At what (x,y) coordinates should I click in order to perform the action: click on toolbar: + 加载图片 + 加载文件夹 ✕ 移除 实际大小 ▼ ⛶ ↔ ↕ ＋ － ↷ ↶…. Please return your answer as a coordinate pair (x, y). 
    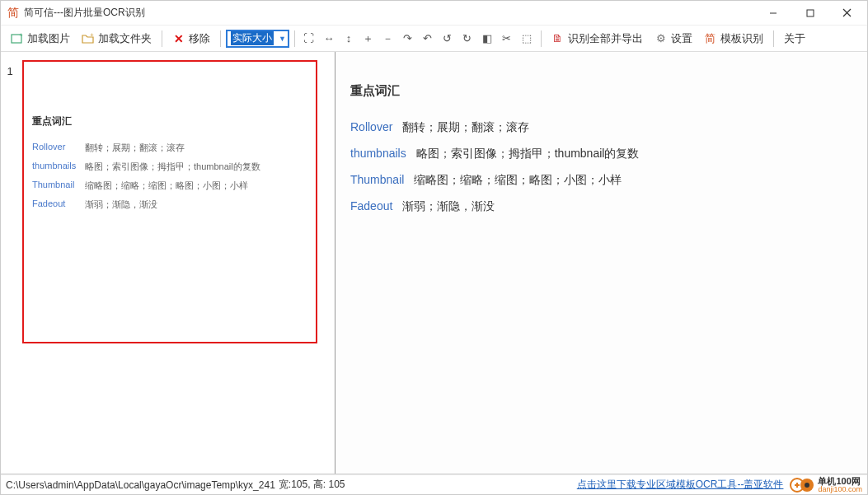
    Looking at the image, I should click on (434, 39).